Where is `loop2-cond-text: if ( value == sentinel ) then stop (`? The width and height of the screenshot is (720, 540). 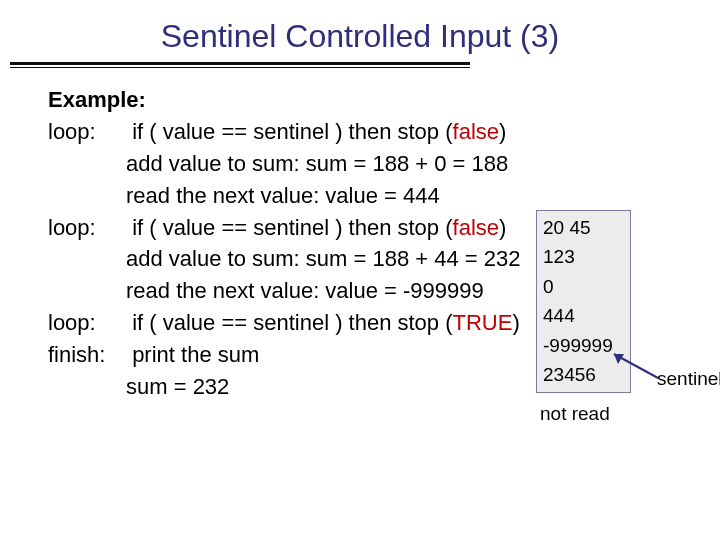 loop2-cond-text: if ( value == sentinel ) then stop ( is located at coordinates (292, 228).